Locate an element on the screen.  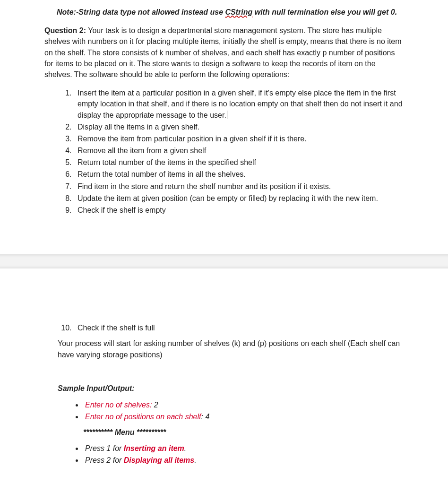
process-paragraph: Your process will start for asking numbe… is located at coordinates (231, 349).